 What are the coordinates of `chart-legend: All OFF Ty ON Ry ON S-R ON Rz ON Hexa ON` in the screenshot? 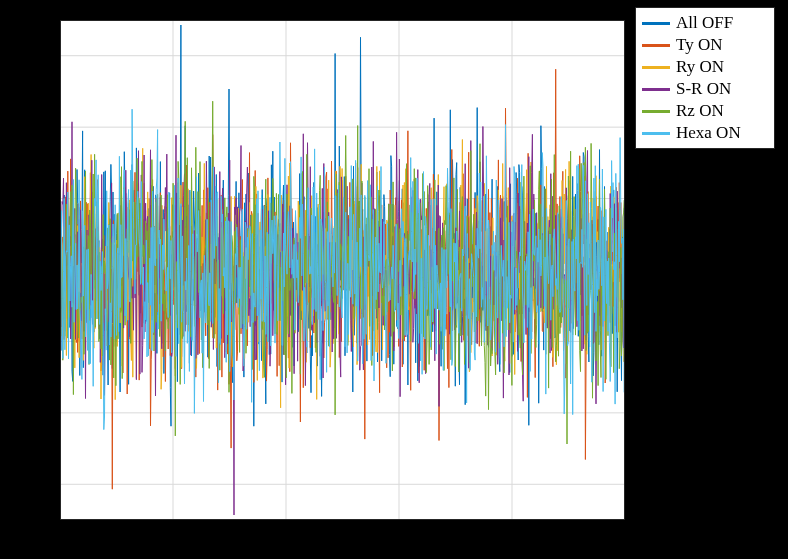 It's located at (705, 78).